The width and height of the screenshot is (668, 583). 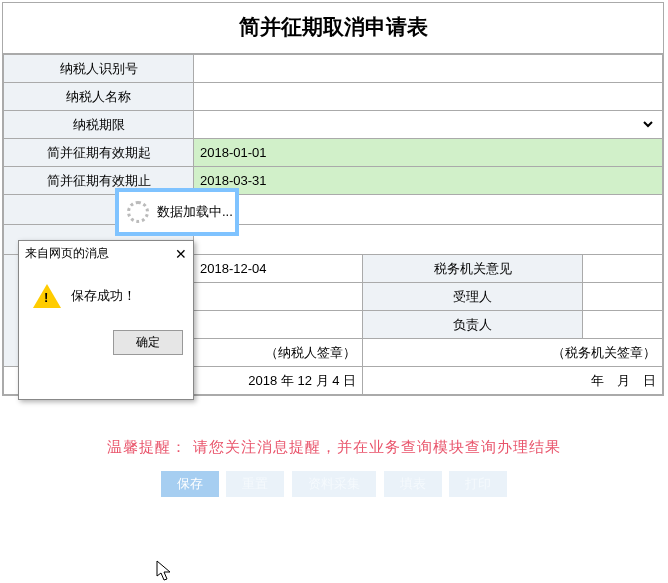 I want to click on taxpayer-sign: （纳税人签章）, so click(x=278, y=353).